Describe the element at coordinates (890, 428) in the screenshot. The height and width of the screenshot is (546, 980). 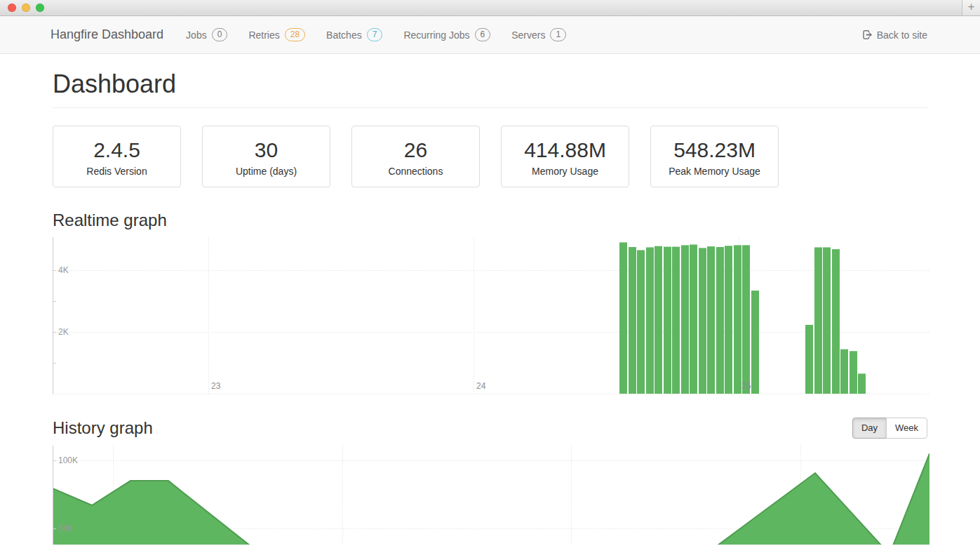
I see `period-toggle-group: DayWeek` at that location.